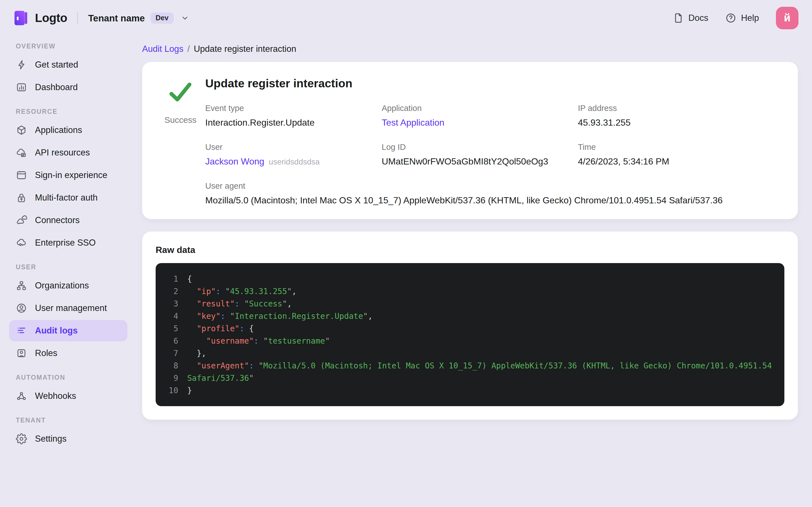  Describe the element at coordinates (171, 279) in the screenshot. I see `code-line-number: 1` at that location.